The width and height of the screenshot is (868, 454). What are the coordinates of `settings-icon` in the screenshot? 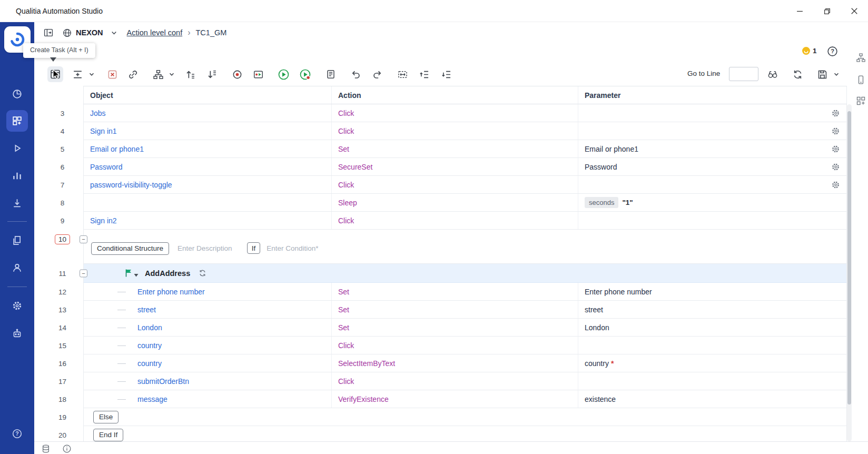 It's located at (17, 305).